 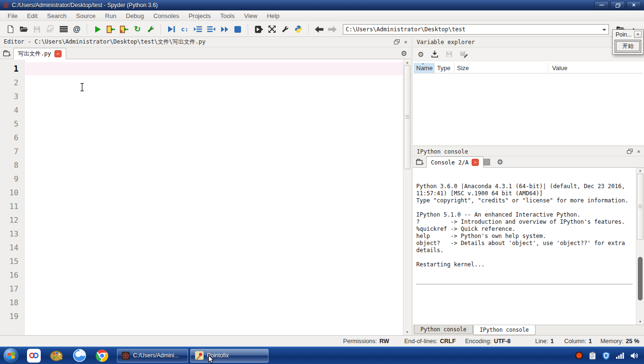 I want to click on menu-item-view: View, so click(x=250, y=16).